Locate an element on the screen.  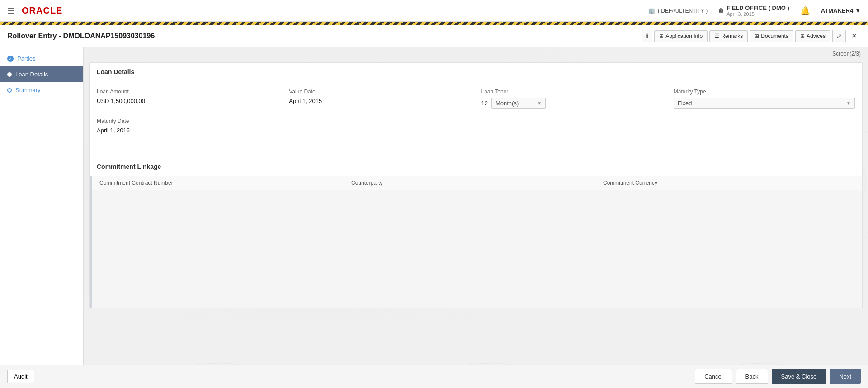
nav-right: 🏢 ( DEFAULTENTITY ) 🏛 FIELD OFFICE ( DMO… is located at coordinates (755, 11).